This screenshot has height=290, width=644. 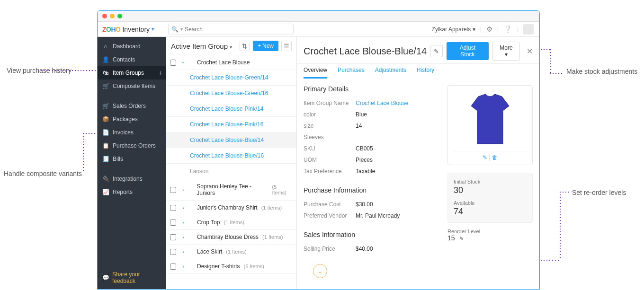 What do you see at coordinates (132, 60) in the screenshot?
I see `sidebar-item-contacts: 👤Contacts` at bounding box center [132, 60].